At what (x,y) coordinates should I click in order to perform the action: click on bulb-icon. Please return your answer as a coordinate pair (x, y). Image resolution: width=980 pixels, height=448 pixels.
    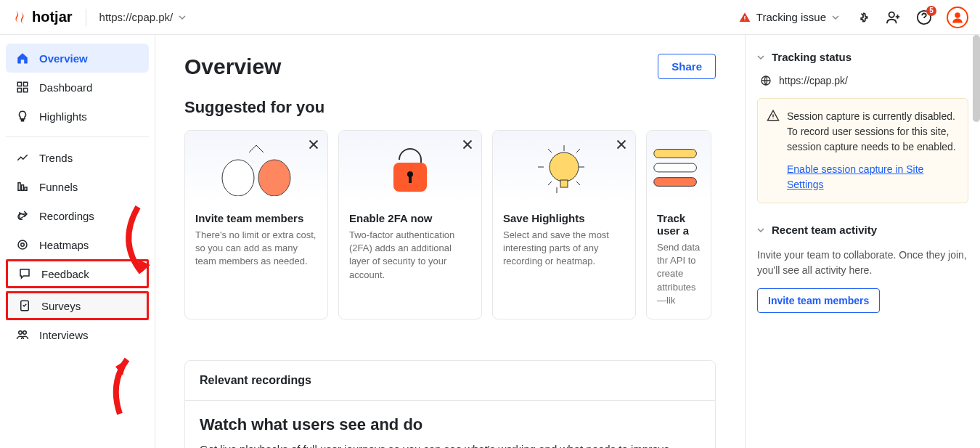
    Looking at the image, I should click on (23, 116).